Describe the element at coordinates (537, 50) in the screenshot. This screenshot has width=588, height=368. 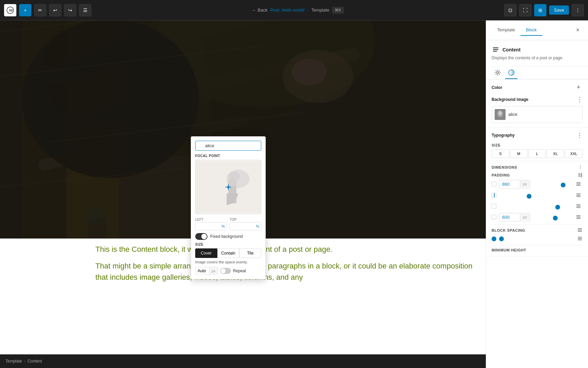
I see `block-title-row: Content` at that location.